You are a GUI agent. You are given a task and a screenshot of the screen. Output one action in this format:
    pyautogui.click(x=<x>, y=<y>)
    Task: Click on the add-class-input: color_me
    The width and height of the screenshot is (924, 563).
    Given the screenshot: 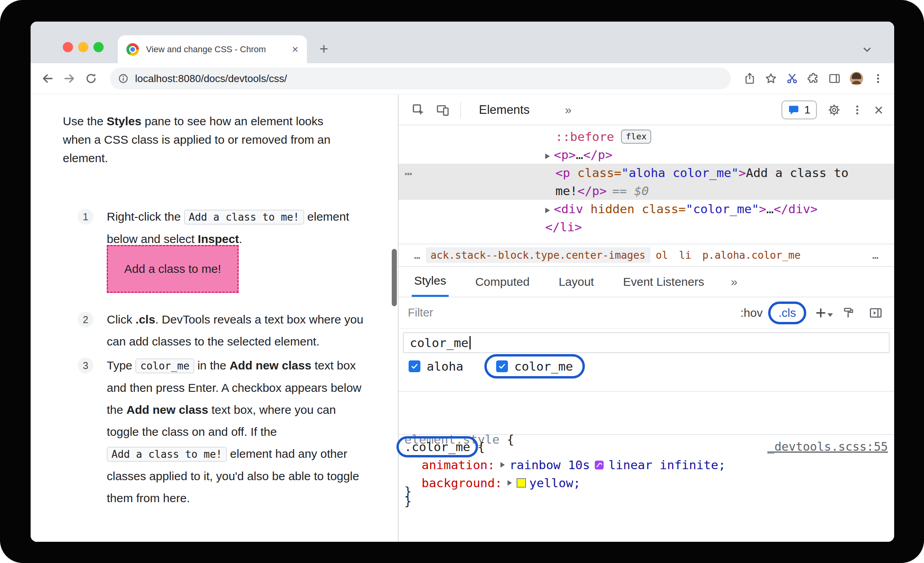 What is the action you would take?
    pyautogui.click(x=646, y=343)
    